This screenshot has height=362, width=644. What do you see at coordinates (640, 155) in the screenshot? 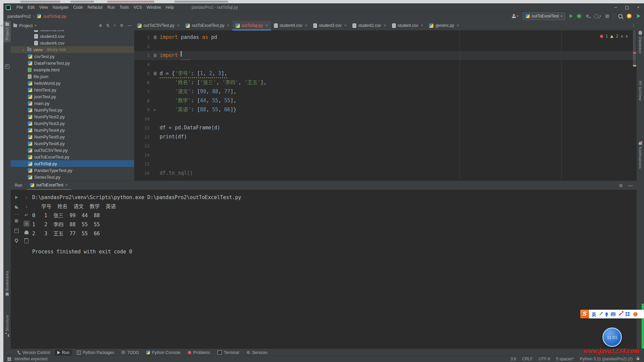
I see `tool-stripe-notifications: Notifications` at bounding box center [640, 155].